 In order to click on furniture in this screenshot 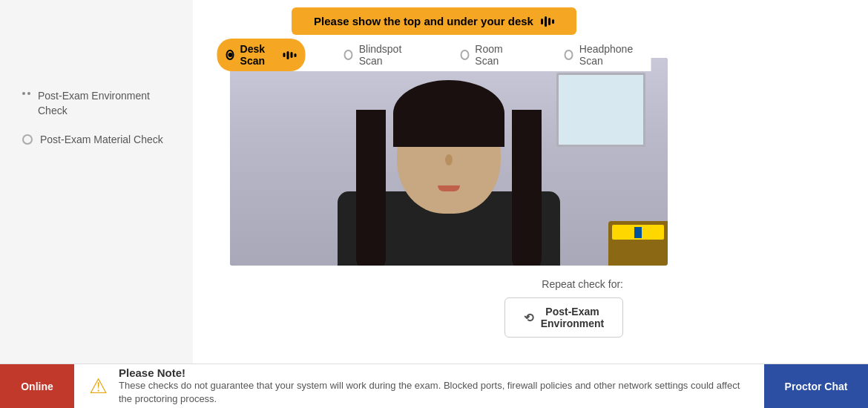, I will do `click(638, 243)`.